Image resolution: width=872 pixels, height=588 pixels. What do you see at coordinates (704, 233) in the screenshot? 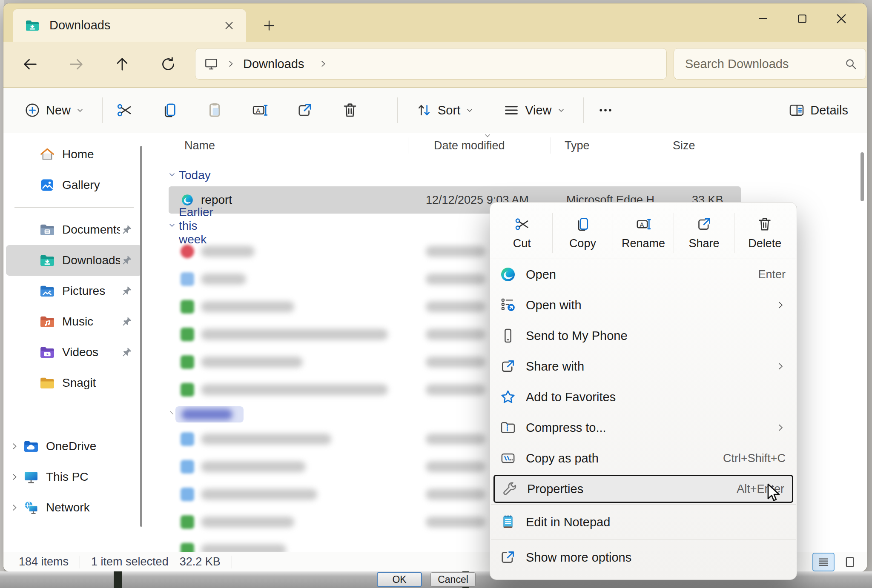
I see `share-menu-button: Share` at bounding box center [704, 233].